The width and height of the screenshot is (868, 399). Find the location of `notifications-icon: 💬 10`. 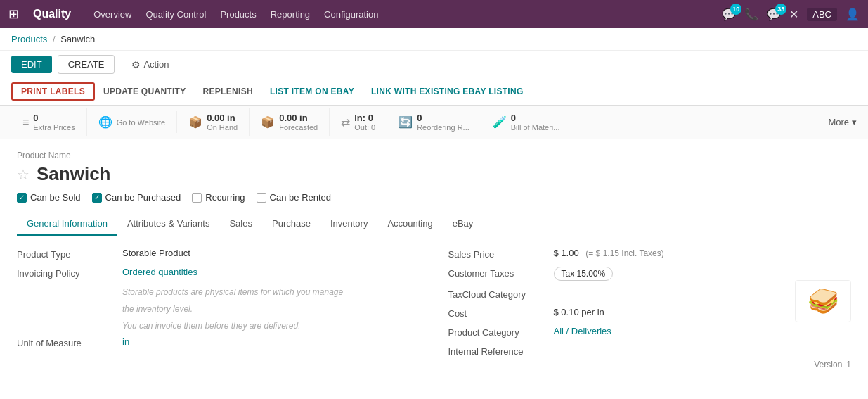

notifications-icon: 💬 10 is located at coordinates (729, 14).